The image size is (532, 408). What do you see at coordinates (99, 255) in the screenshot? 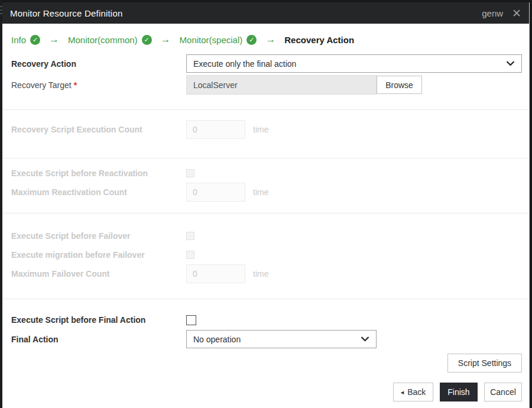
I see `execute-migration-before-failover-label: Execute migration before Failover` at bounding box center [99, 255].